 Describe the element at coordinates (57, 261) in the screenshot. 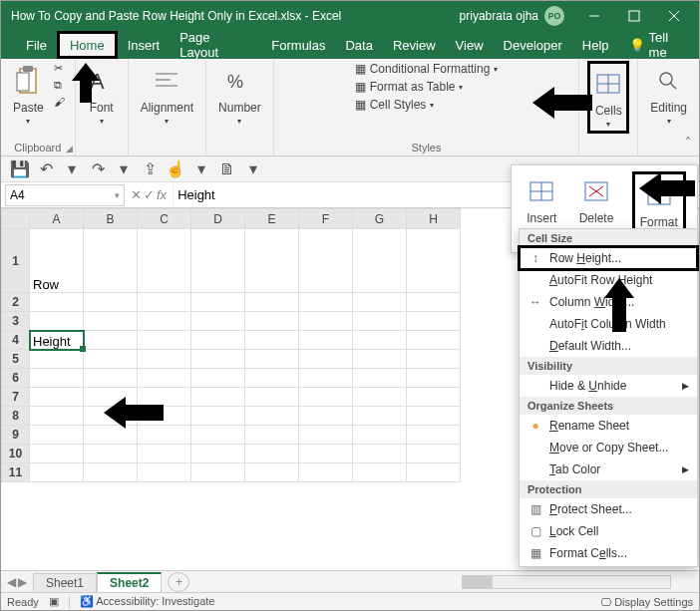

I see `cell-a1: Row` at that location.